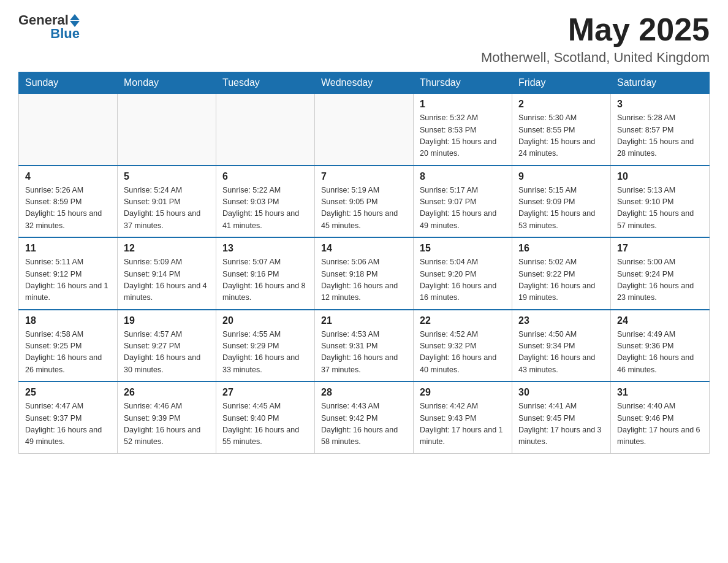 This screenshot has width=728, height=563. Describe the element at coordinates (660, 424) in the screenshot. I see `day-info: Sunrise: 4:40 AM Sunset: 9:46 PM Dayligh…` at that location.